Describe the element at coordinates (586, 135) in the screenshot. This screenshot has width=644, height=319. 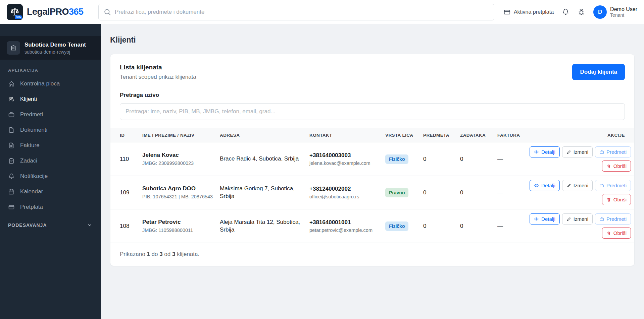
I see `col-actions: AKCIJE` at that location.